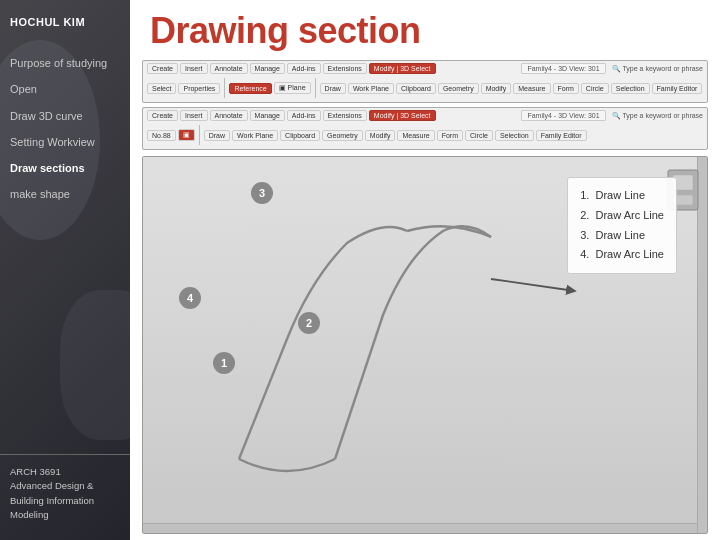 The height and width of the screenshot is (540, 720). What do you see at coordinates (65, 194) in the screenshot?
I see `sidebar-item-shape: make shape` at bounding box center [65, 194].